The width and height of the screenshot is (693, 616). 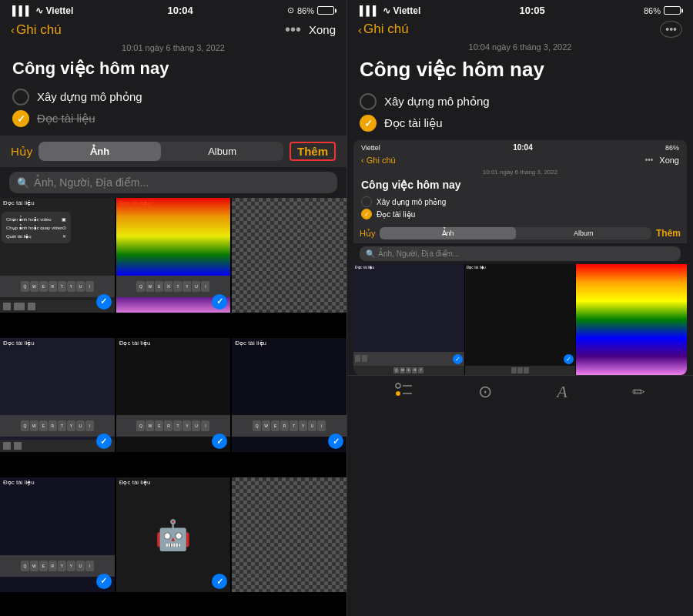 What do you see at coordinates (383, 29) in the screenshot?
I see `right-back-button: ‹ Ghi chú` at bounding box center [383, 29].